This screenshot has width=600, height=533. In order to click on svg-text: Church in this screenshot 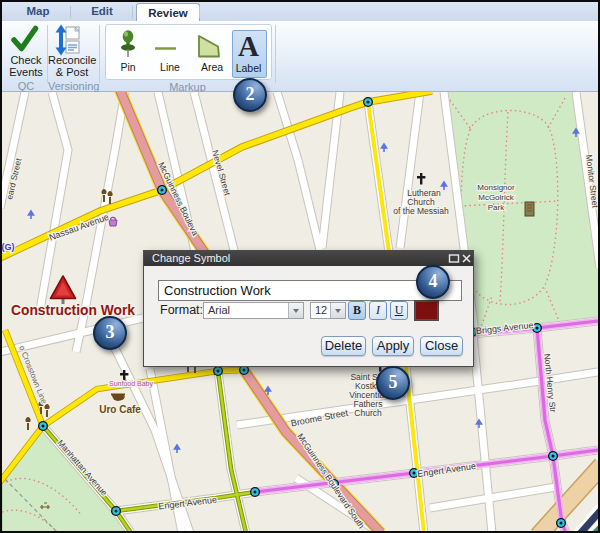, I will do `click(368, 413)`.